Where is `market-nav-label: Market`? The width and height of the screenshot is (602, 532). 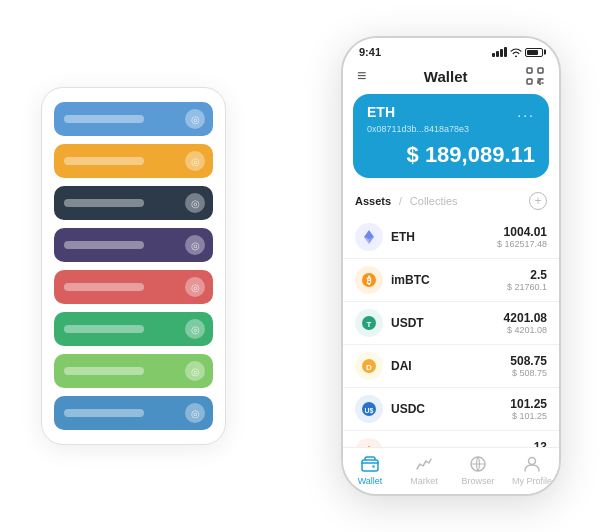
market-nav-label: Market is located at coordinates (424, 481).